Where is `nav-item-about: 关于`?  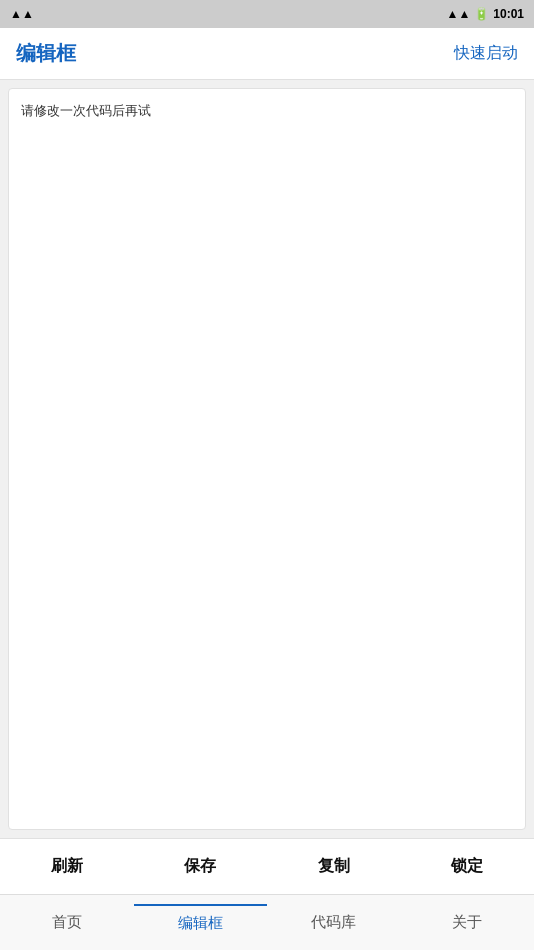 nav-item-about: 关于 is located at coordinates (468, 922).